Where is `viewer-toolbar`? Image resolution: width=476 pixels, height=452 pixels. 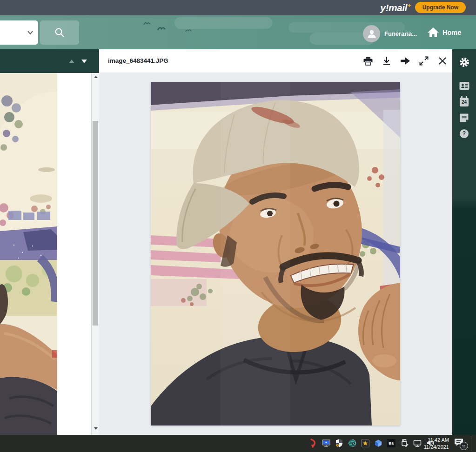
viewer-toolbar is located at coordinates (405, 61).